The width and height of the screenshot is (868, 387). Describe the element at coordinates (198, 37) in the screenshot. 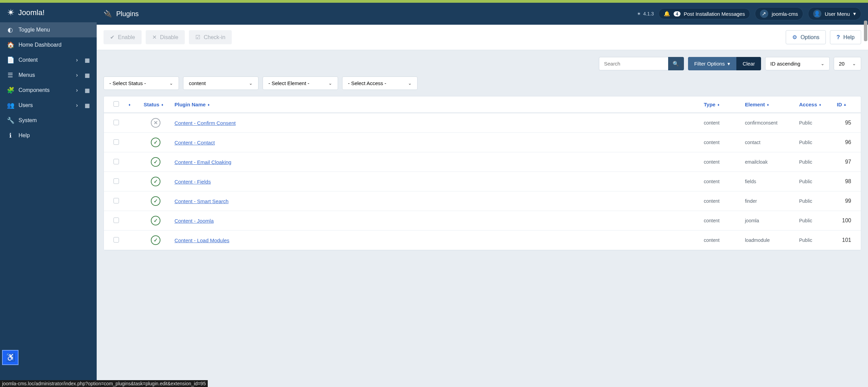

I see `checkbox-icon: ☑` at that location.